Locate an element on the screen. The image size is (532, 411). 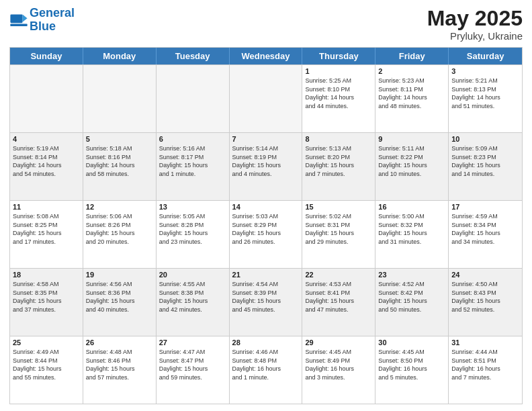
day-number: 18 is located at coordinates (46, 275).